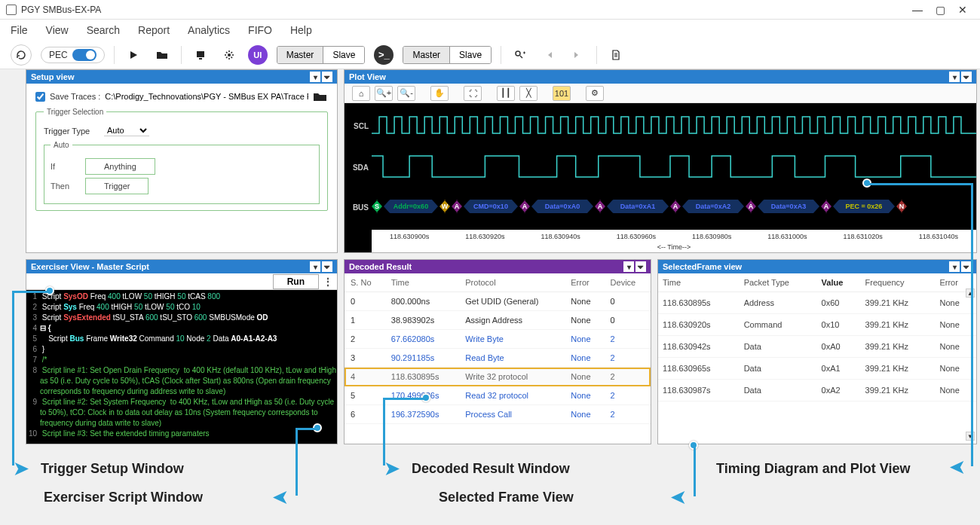 The height and width of the screenshot is (525, 980). What do you see at coordinates (112, 469) in the screenshot?
I see `callout-trigger: Trigger Setup Window` at bounding box center [112, 469].